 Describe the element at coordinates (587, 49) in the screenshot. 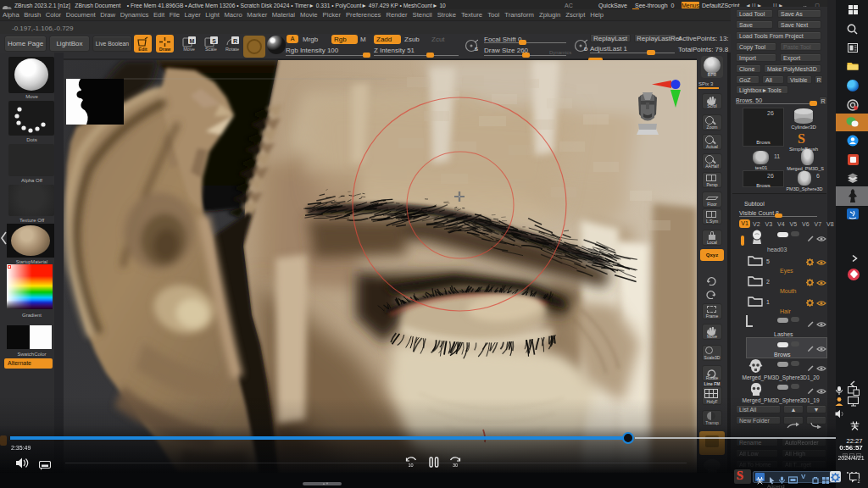

I see `svg-text: D` at that location.